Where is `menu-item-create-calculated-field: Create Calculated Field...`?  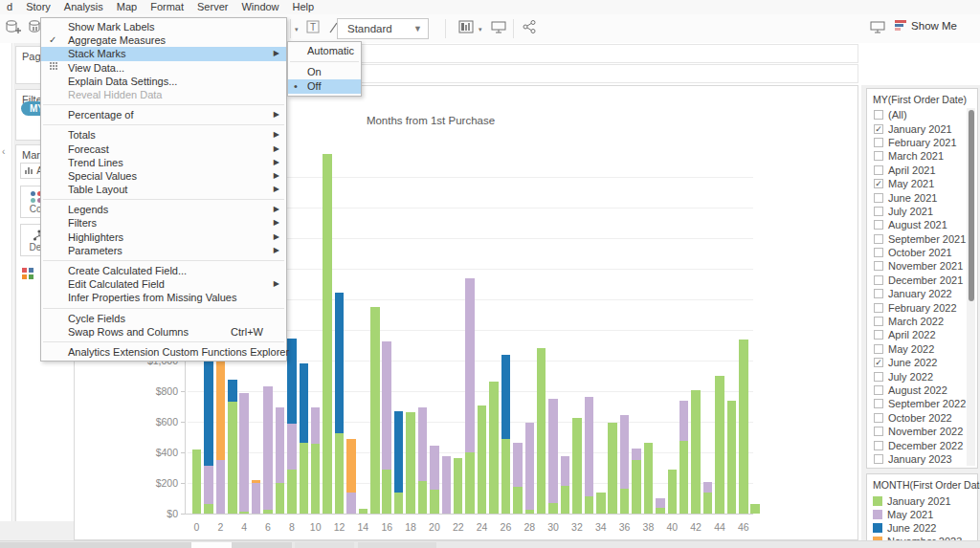 menu-item-create-calculated-field: Create Calculated Field... is located at coordinates (164, 271).